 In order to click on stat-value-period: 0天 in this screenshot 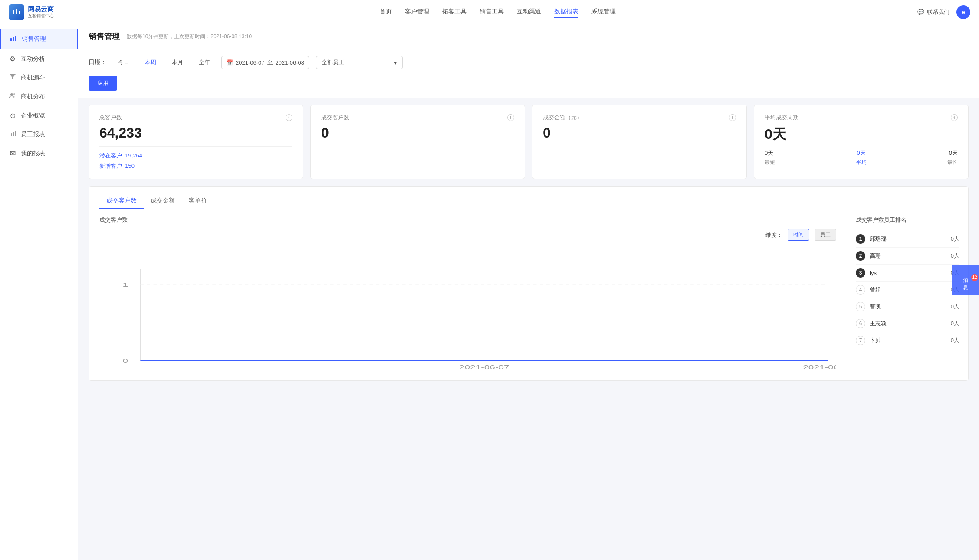, I will do `click(861, 134)`.